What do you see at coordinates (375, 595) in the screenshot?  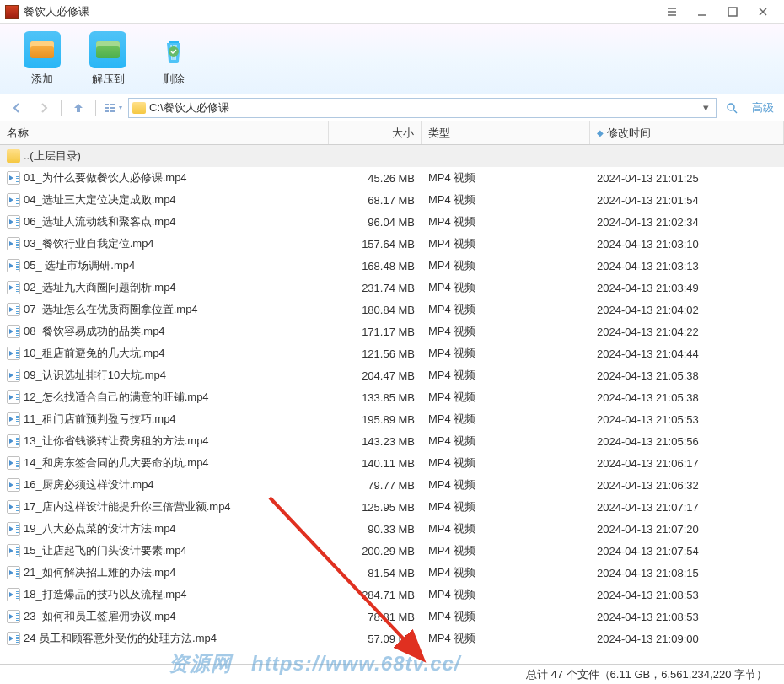 I see `file-size: 284.71 MB` at bounding box center [375, 595].